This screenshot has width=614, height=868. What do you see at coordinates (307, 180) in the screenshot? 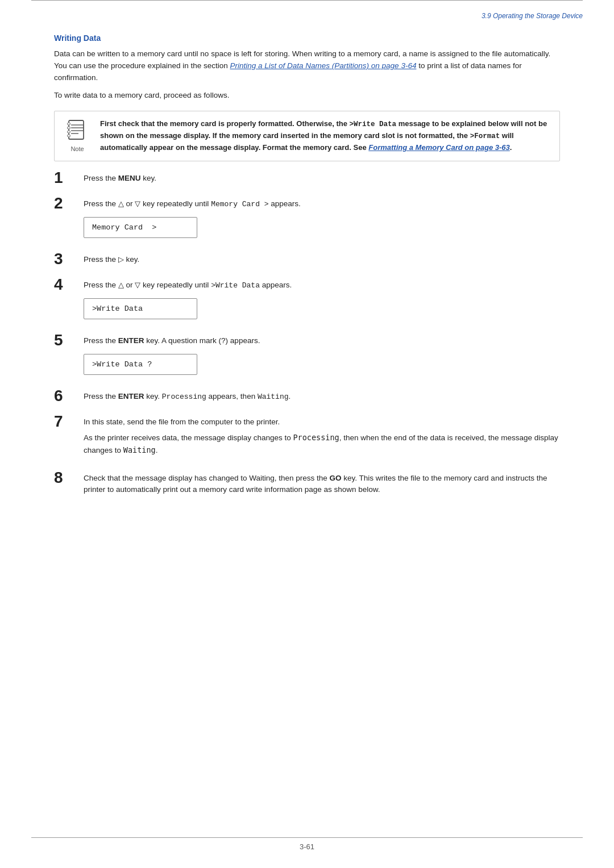
I see `step-1: 1 Press the MENU key.` at bounding box center [307, 180].